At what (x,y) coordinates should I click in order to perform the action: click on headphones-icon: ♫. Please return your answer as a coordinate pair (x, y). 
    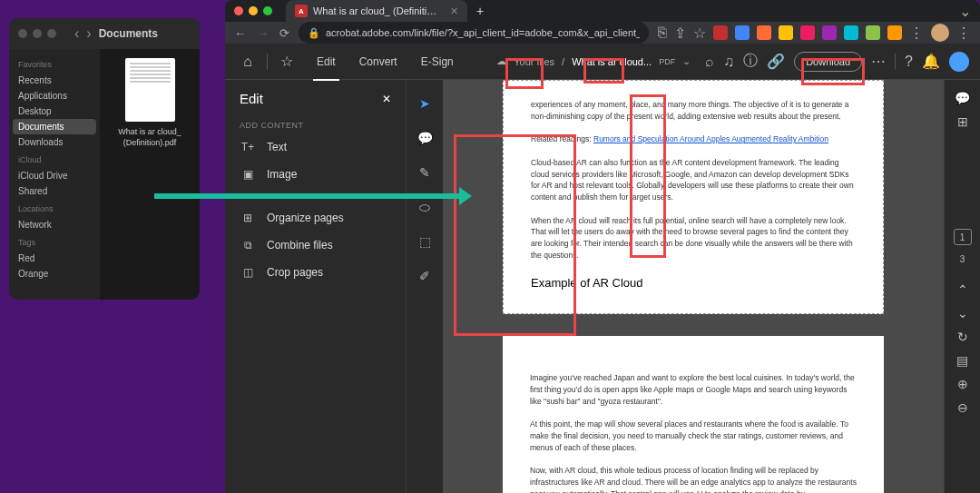
    Looking at the image, I should click on (729, 62).